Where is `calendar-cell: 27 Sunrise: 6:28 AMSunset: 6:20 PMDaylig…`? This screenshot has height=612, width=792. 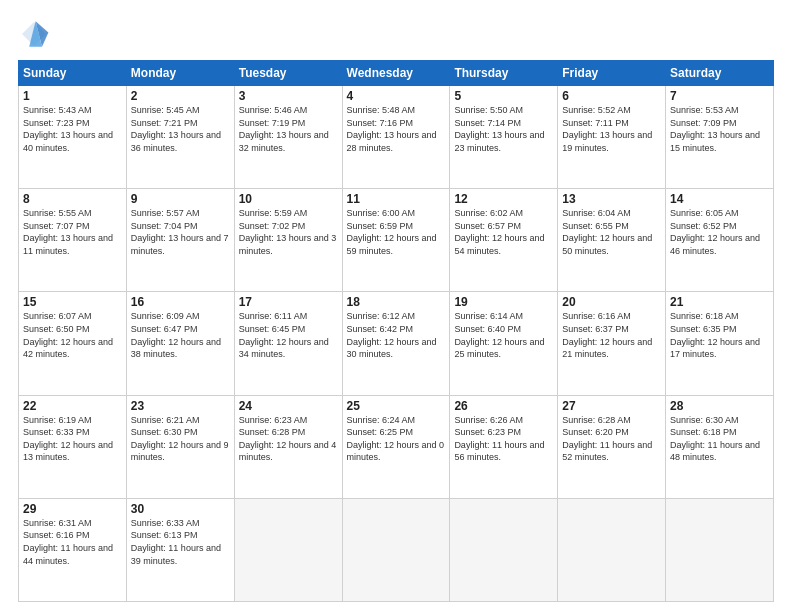 calendar-cell: 27 Sunrise: 6:28 AMSunset: 6:20 PMDaylig… is located at coordinates (612, 446).